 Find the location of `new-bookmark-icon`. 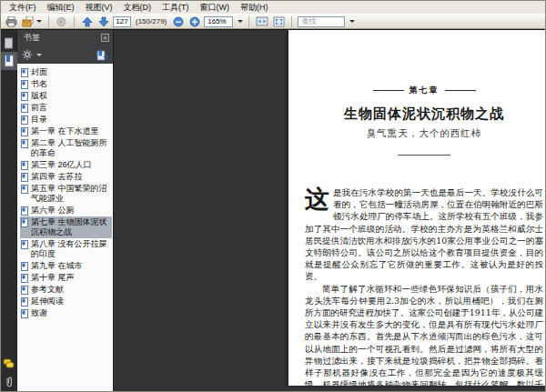

new-bookmark-icon is located at coordinates (102, 55).